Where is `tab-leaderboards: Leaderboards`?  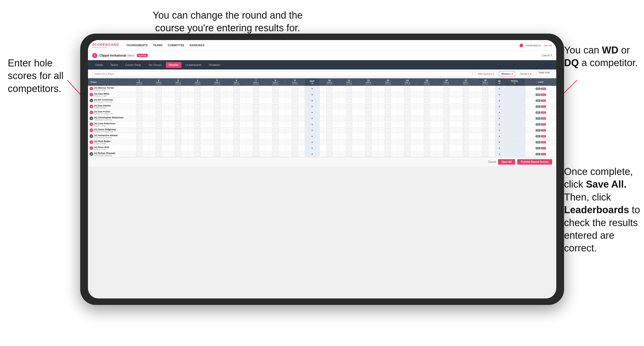 tab-leaderboards: Leaderboards is located at coordinates (194, 65).